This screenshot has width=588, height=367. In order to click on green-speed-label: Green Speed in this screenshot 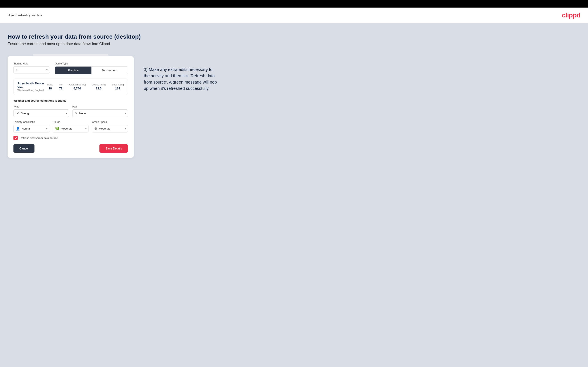, I will do `click(110, 122)`.